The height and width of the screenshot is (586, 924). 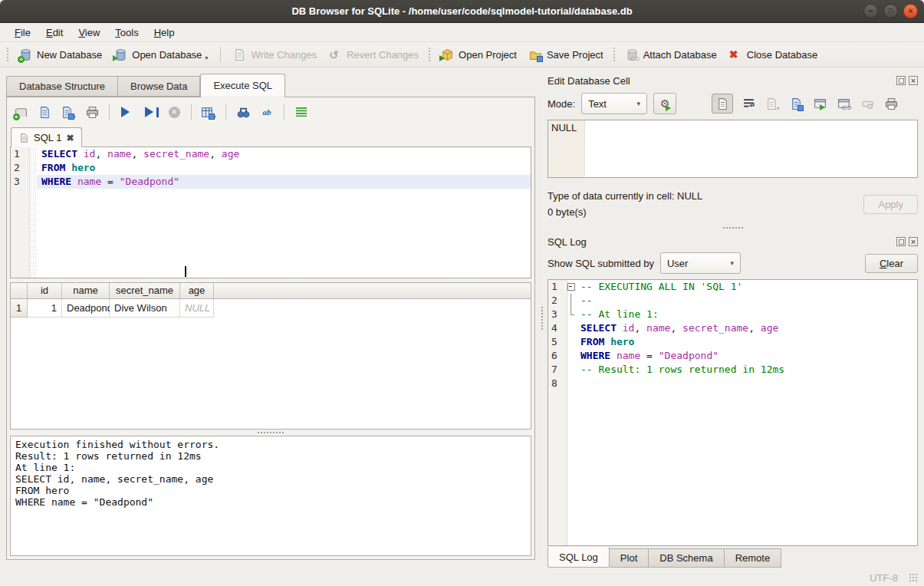 What do you see at coordinates (733, 558) in the screenshot?
I see `dock-tab-bar: SQL Log Plot DB Schema Remote` at bounding box center [733, 558].